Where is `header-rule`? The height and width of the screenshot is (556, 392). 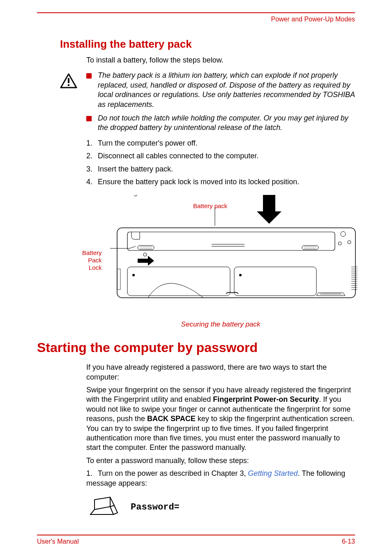 header-rule is located at coordinates (196, 13).